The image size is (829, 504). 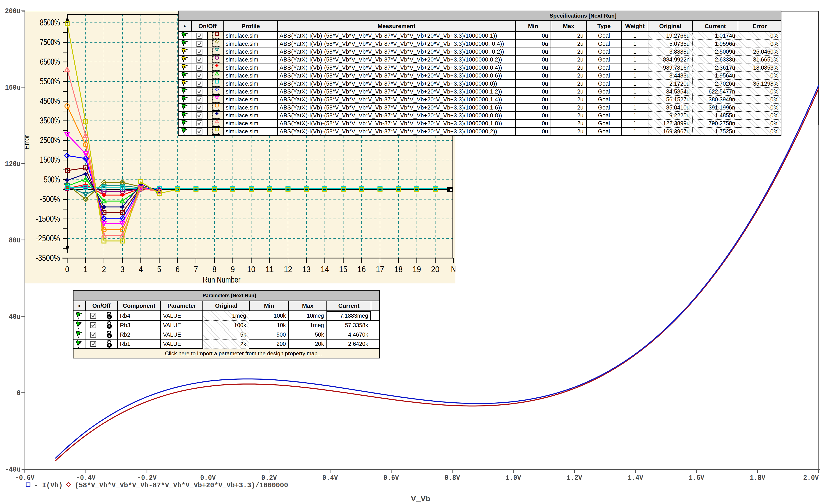 I want to click on svg-text: -2500%, so click(x=48, y=238).